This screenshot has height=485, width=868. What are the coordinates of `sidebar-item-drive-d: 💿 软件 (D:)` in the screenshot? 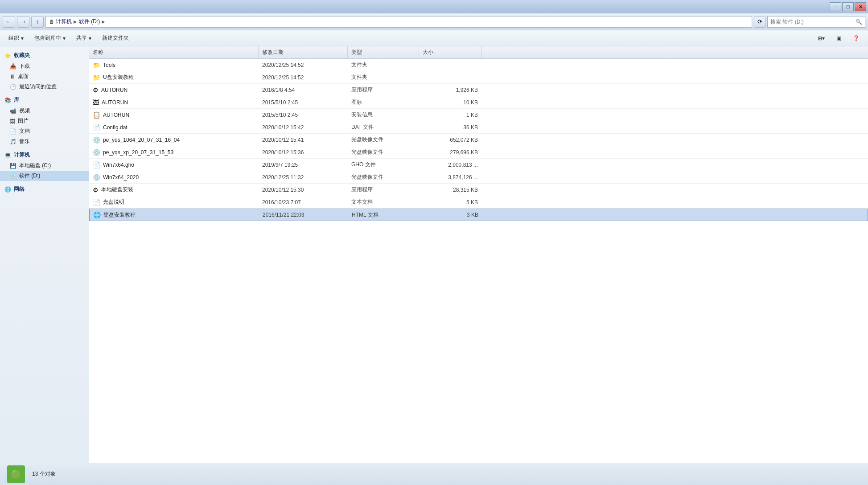 It's located at (45, 176).